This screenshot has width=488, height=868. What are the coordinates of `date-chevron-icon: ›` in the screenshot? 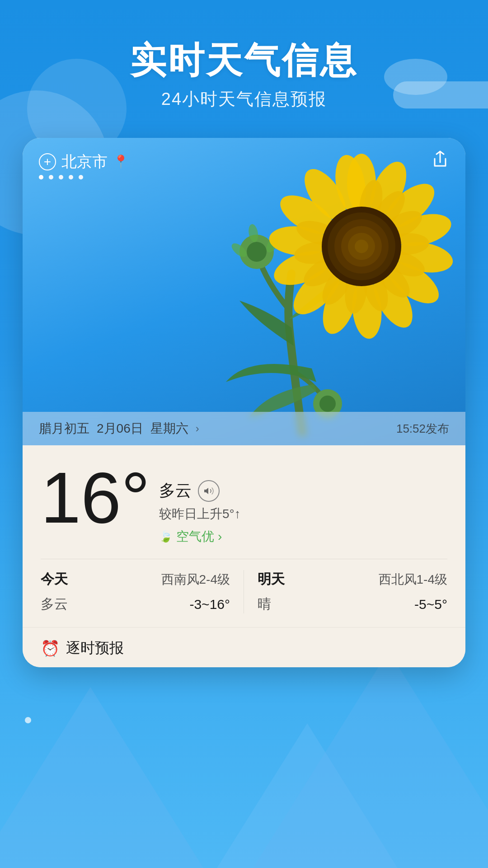 It's located at (197, 429).